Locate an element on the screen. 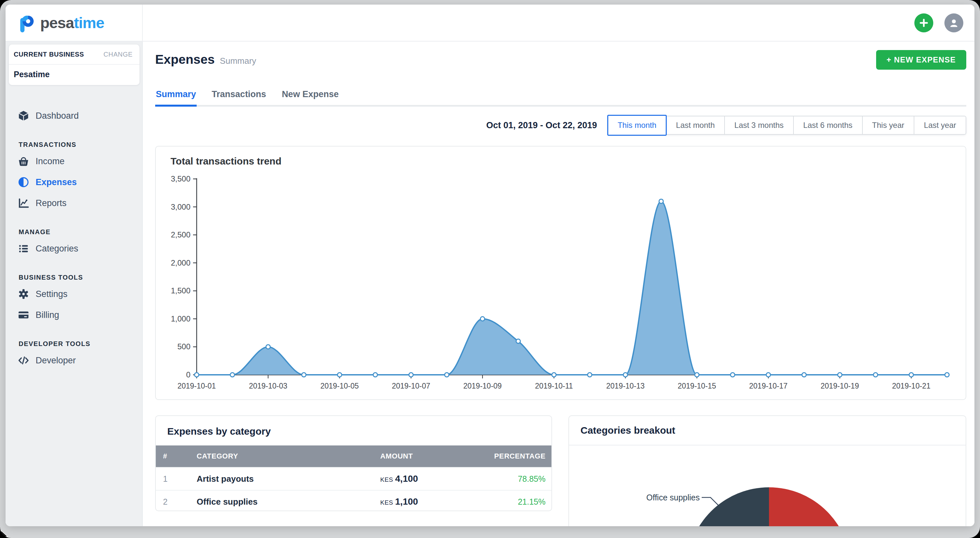 This screenshot has width=980, height=538. page-title: Expenses is located at coordinates (185, 59).